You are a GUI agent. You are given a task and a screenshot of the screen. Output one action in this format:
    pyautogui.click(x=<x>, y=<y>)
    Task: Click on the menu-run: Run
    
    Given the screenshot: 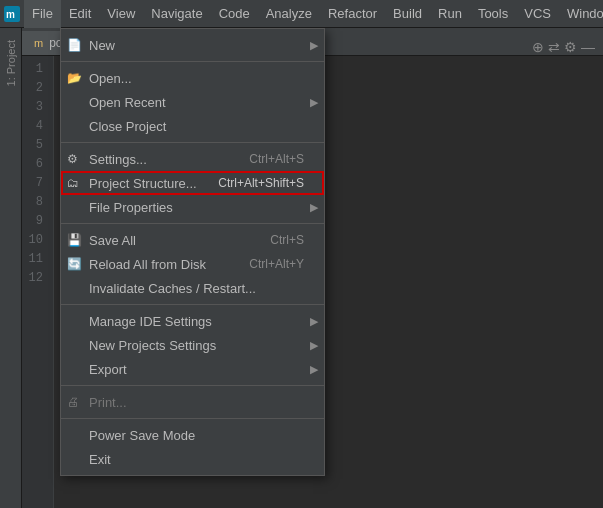 What is the action you would take?
    pyautogui.click(x=450, y=14)
    